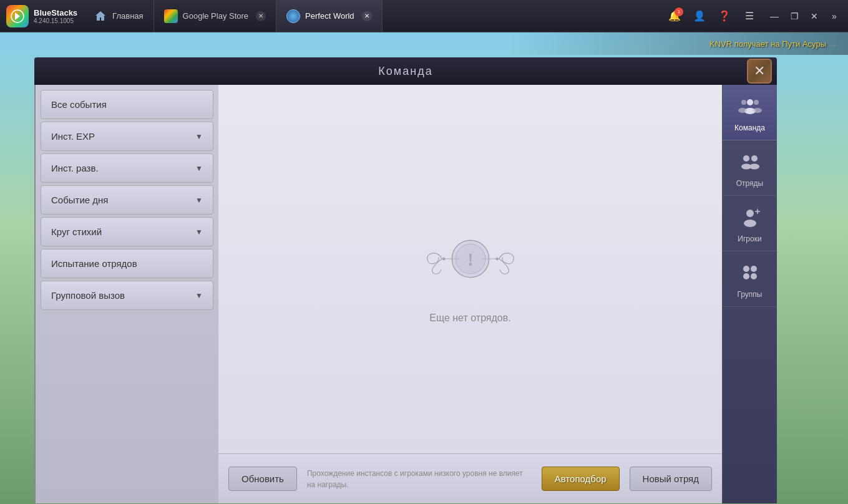 The width and height of the screenshot is (848, 504). I want to click on menu-item-group-call-label: Групповой вызов, so click(88, 296).